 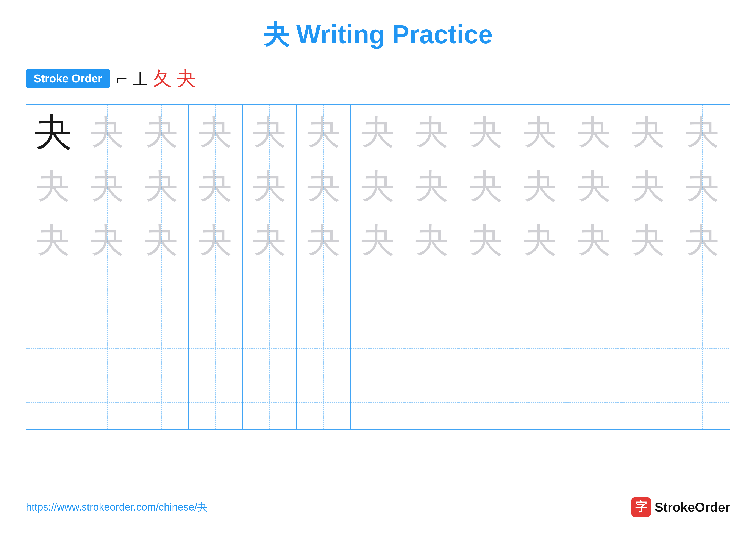 I want to click on stroke-4: 夬, so click(x=186, y=78).